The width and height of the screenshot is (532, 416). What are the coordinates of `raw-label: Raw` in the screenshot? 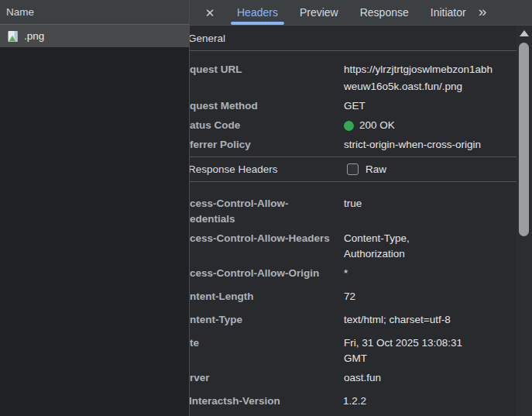 It's located at (376, 169).